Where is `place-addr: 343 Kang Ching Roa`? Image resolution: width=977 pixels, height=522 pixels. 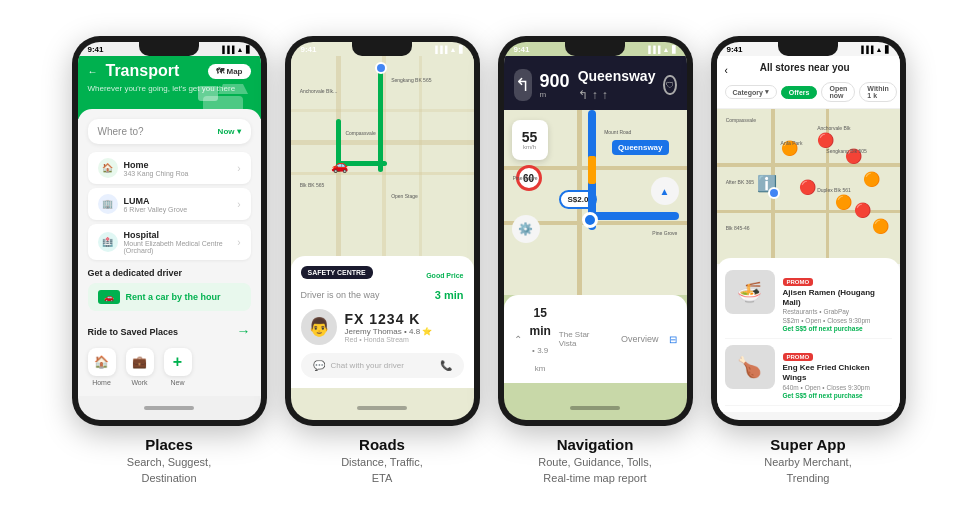
place-addr: 343 Kang Ching Roa is located at coordinates (178, 174).